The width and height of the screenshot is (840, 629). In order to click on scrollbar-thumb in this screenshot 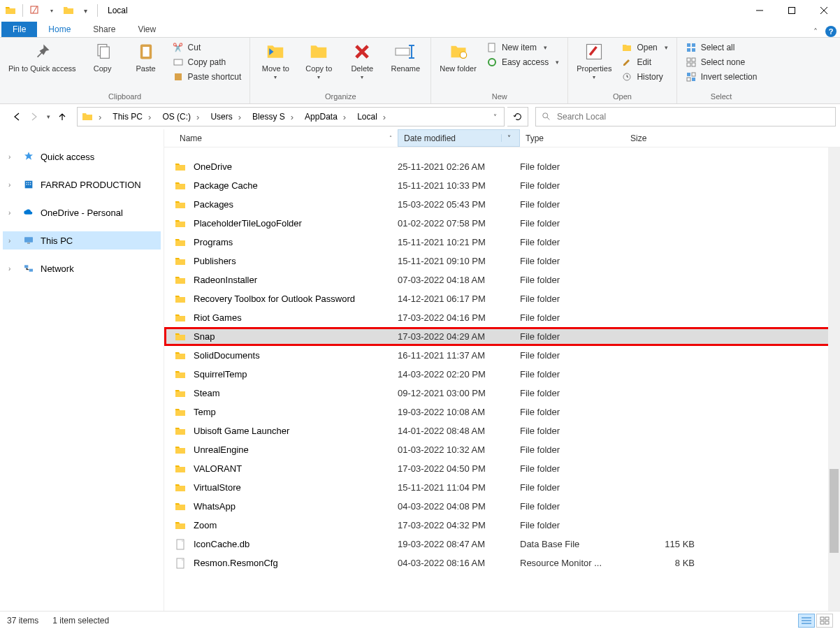, I will do `click(834, 511)`.